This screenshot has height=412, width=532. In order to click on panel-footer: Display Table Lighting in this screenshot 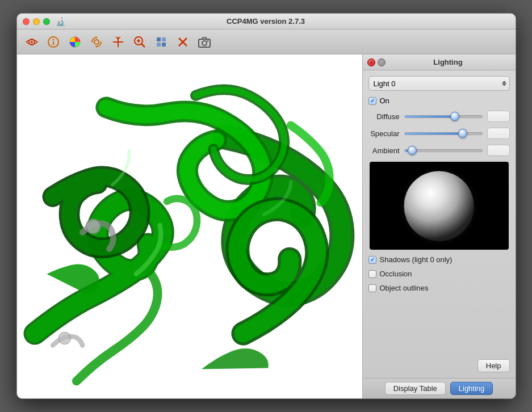, I will do `click(439, 388)`.